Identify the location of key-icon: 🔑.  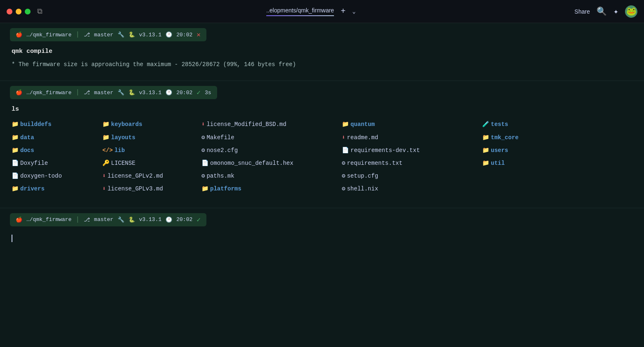
(106, 164).